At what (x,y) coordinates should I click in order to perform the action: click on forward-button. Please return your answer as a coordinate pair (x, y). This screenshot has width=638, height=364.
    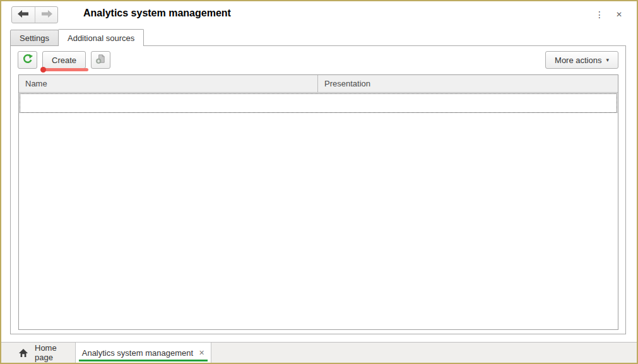
    Looking at the image, I should click on (46, 15).